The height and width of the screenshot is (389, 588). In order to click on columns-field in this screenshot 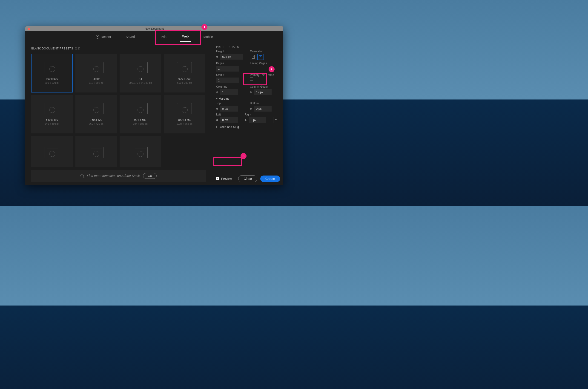, I will do `click(229, 92)`.